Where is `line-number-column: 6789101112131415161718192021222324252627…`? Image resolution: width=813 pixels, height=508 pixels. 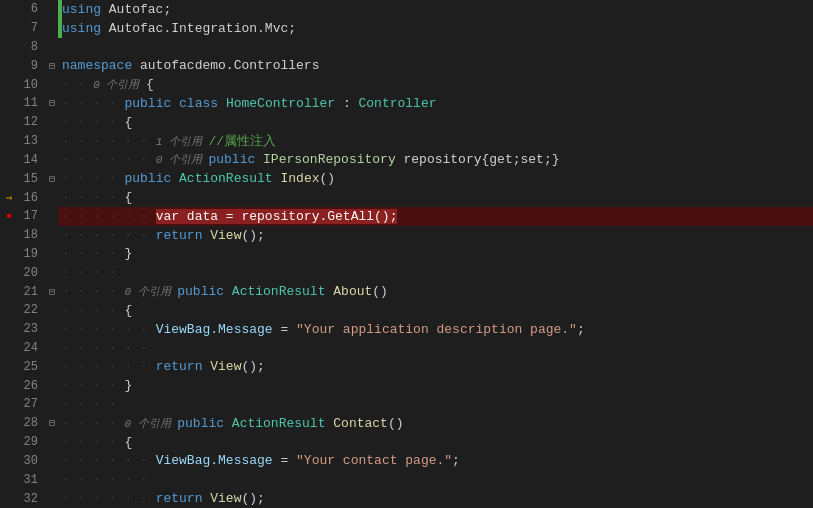
line-number-column: 6789101112131415161718192021222324252627… is located at coordinates (32, 254).